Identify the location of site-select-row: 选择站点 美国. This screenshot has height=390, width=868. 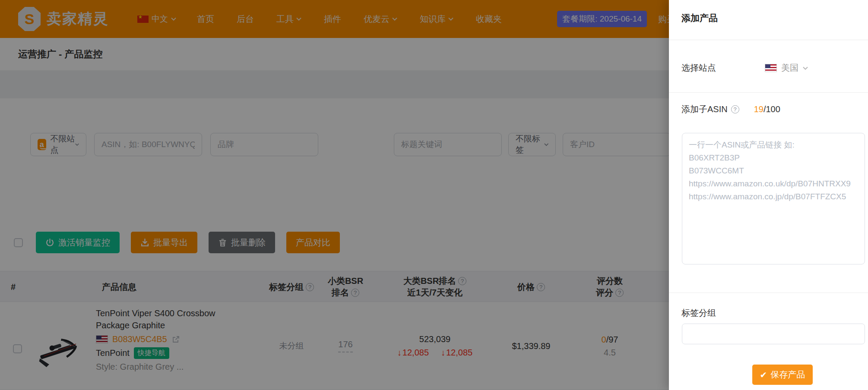
(770, 68).